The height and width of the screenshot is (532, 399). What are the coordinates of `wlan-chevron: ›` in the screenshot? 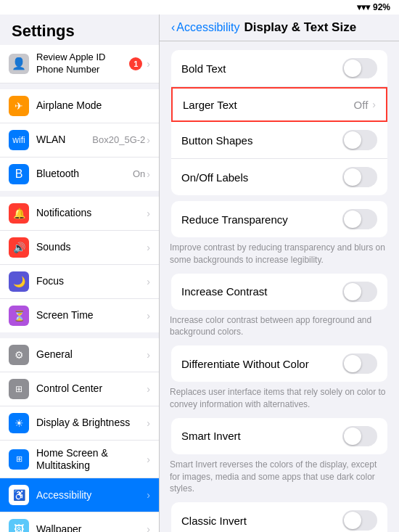 It's located at (148, 140).